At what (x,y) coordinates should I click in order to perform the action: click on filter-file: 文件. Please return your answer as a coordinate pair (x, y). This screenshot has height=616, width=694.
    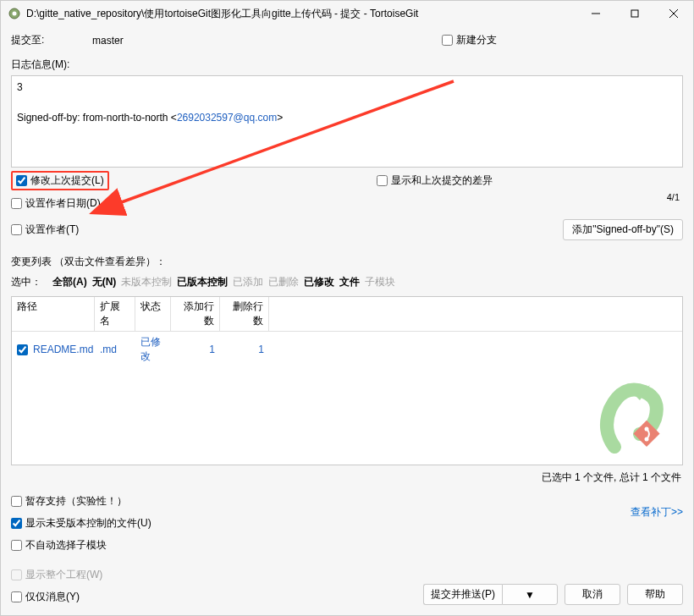
    Looking at the image, I should click on (350, 283).